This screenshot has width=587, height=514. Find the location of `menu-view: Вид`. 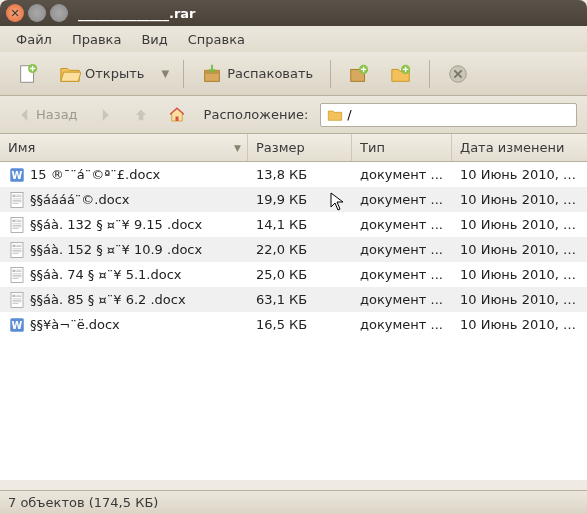

menu-view: Вид is located at coordinates (154, 40).